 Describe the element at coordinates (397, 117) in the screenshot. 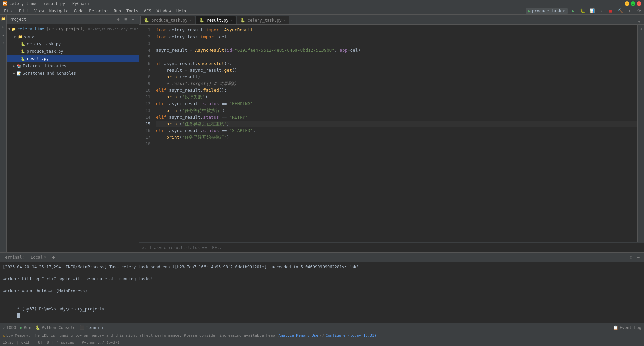

I see `code-line-14: elif async_result.status == 'RETRY':` at that location.